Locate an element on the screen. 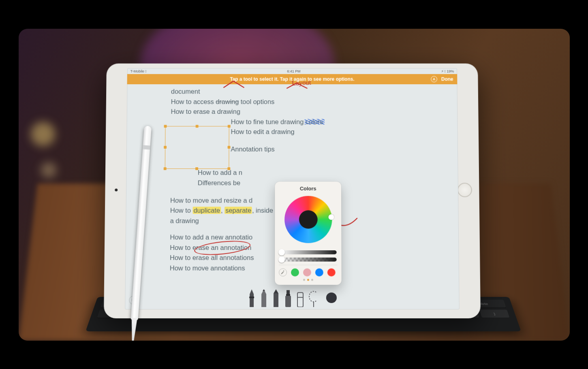 The height and width of the screenshot is (369, 588). status-bar: T-Mobile 􀙇 6:41 PM ⚡︎ 􀛨 19% is located at coordinates (292, 71).